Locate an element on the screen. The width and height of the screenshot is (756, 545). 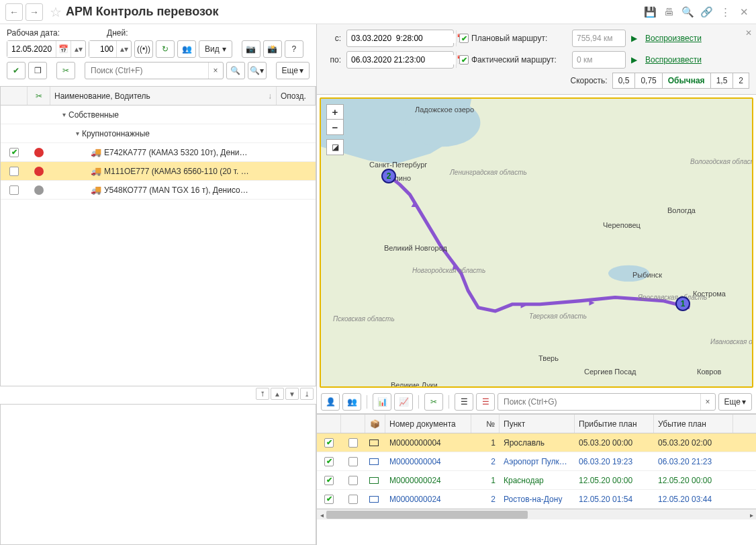
work-date-label: Рабочая дата: is located at coordinates (34, 33).